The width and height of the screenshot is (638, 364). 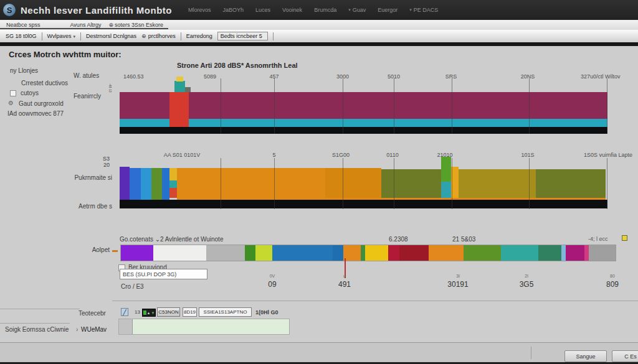 What do you see at coordinates (267, 312) in the screenshot?
I see `frequency-readout: 1(0Hl G0` at bounding box center [267, 312].